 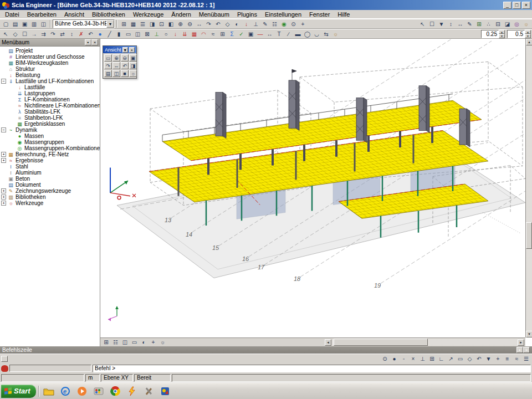 What do you see at coordinates (50, 161) in the screenshot?
I see `tree-item: + ≈ Ergebnisse` at bounding box center [50, 161].